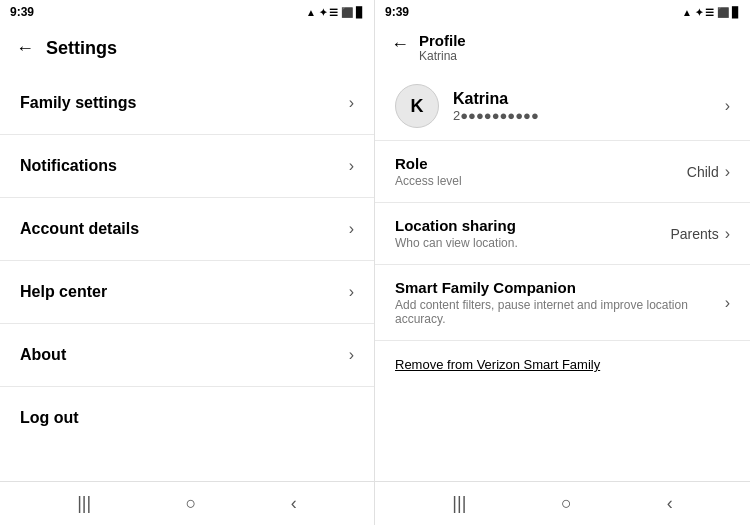 This screenshot has width=750, height=525. Describe the element at coordinates (78, 103) in the screenshot. I see `menu-label-family-settings: Family settings` at that location.